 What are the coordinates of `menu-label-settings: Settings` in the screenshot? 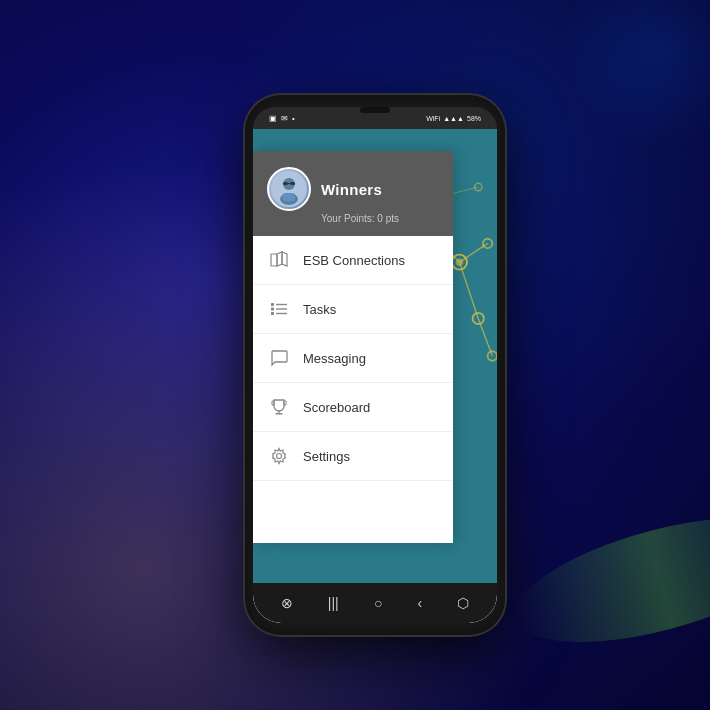 It's located at (326, 456).